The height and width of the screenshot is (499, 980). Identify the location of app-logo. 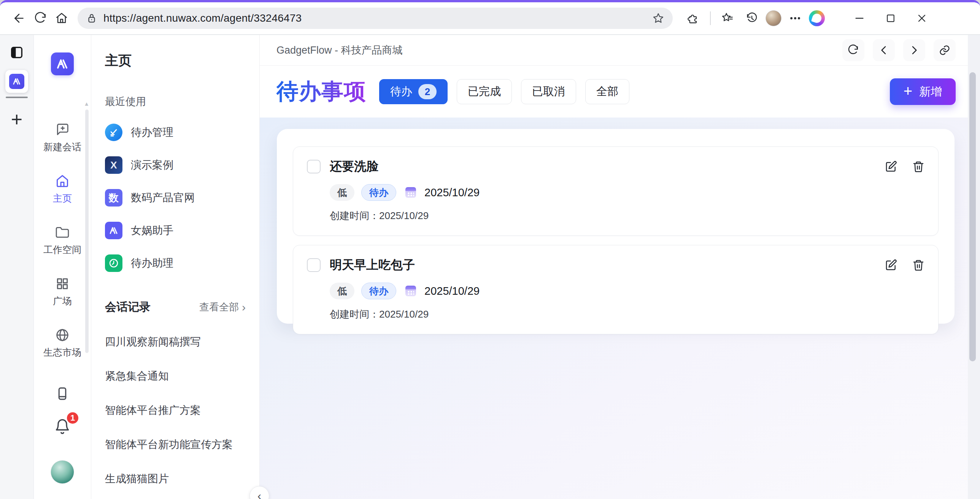
(62, 64).